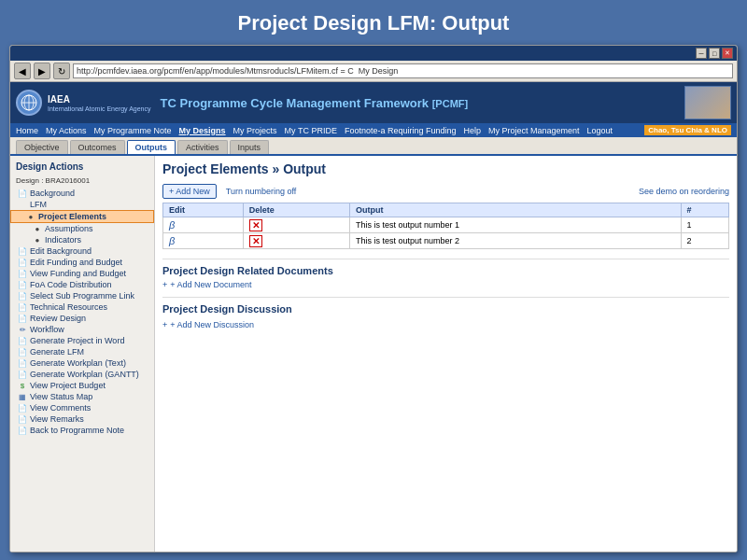 This screenshot has width=747, height=560. Describe the element at coordinates (82, 352) in the screenshot. I see `sidebar-item-generate-lfm: 📄 Generate LFM` at that location.